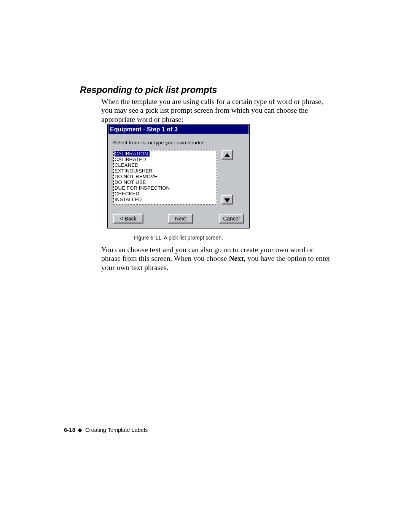 Image resolution: width=411 pixels, height=532 pixels. I want to click on list-item: CLEANED, so click(165, 165).